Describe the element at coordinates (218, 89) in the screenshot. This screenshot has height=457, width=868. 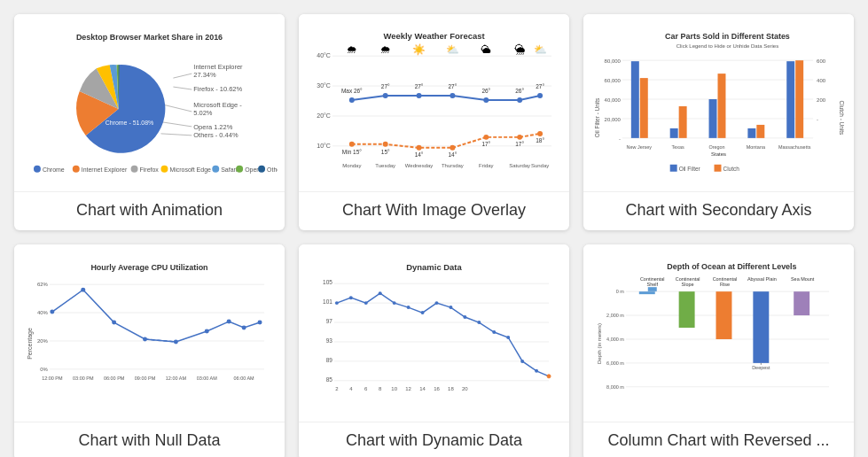
I see `svg-text: Firefox - 10.62%` at that location.